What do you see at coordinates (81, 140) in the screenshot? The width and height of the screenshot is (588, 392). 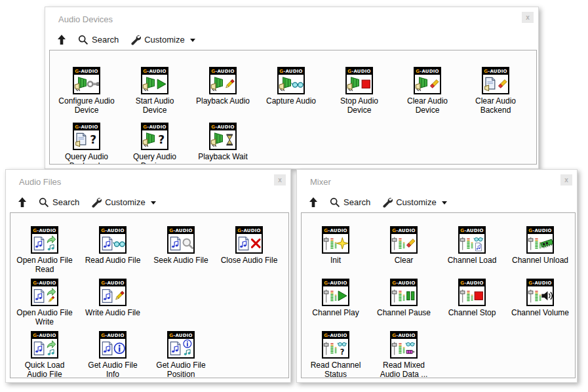 I see `docspeaker-glyph` at bounding box center [81, 140].